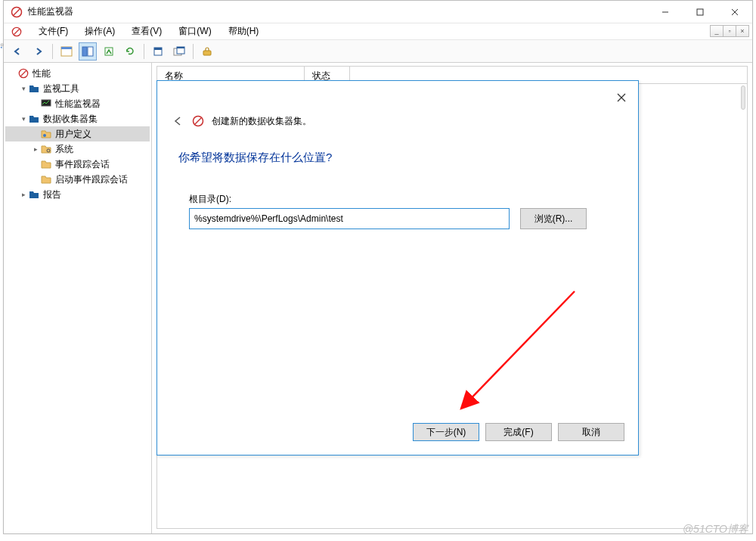 This screenshot has width=756, height=541. What do you see at coordinates (519, 432) in the screenshot?
I see `dialog-buttons: 下一步(N) 完成(F) 取消` at bounding box center [519, 432].